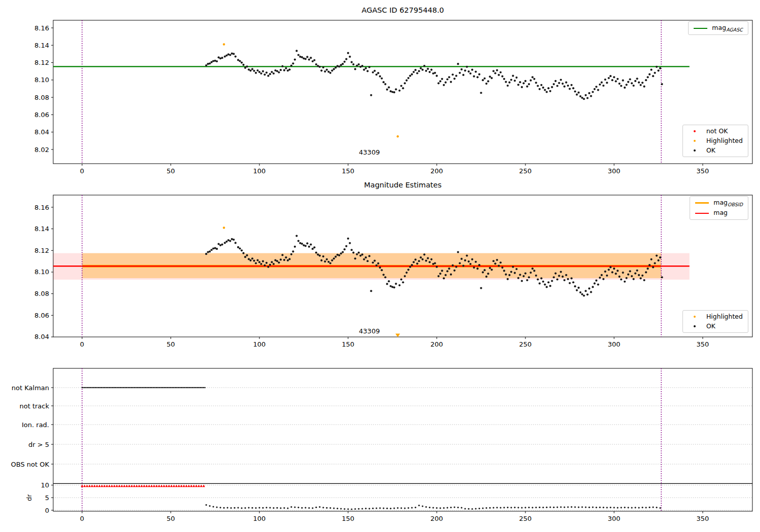 Image resolution: width=760 pixels, height=532 pixels. Describe the element at coordinates (437, 171) in the screenshot. I see `x-tick-label: 200` at that location.